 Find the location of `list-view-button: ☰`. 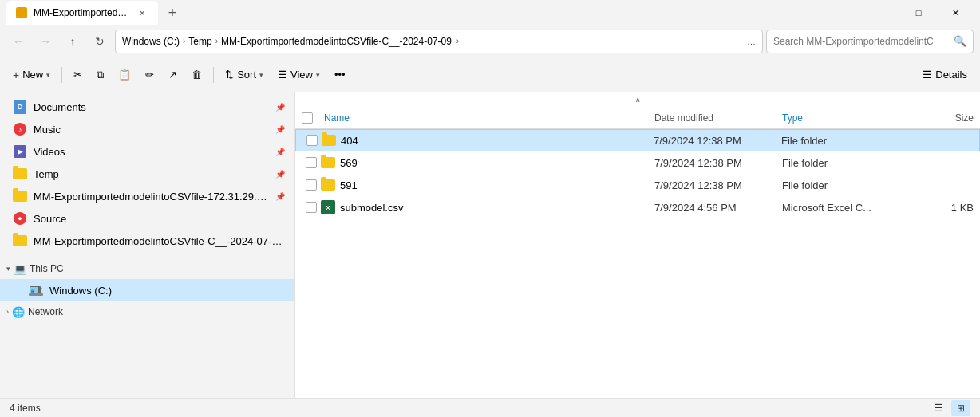

list-view-button: ☰ is located at coordinates (939, 408).